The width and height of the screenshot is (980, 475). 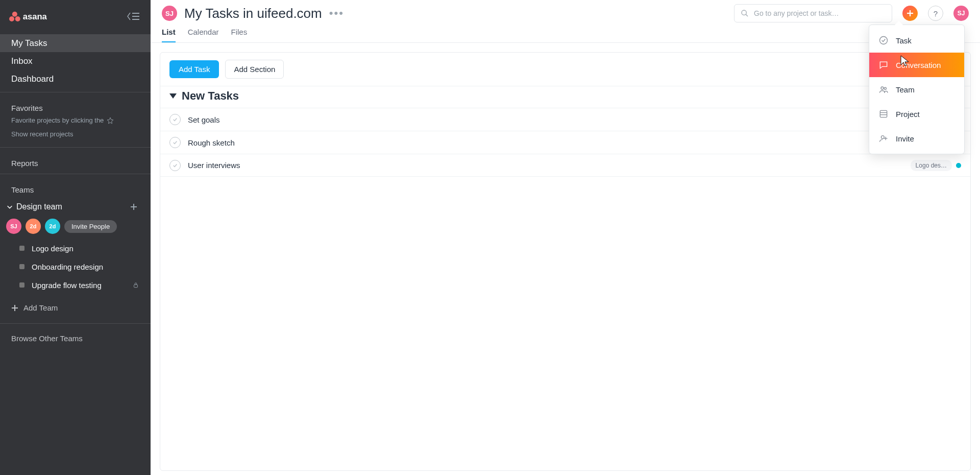 What do you see at coordinates (566, 142) in the screenshot?
I see `task-row: Rough sketch` at bounding box center [566, 142].